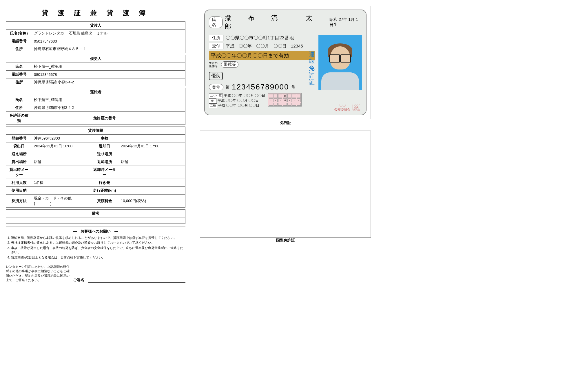 The image size is (576, 392). Describe the element at coordinates (109, 34) in the screenshot. I see `lender-name: グランドレンタカー 石垣島 離島ターミナル` at that location.